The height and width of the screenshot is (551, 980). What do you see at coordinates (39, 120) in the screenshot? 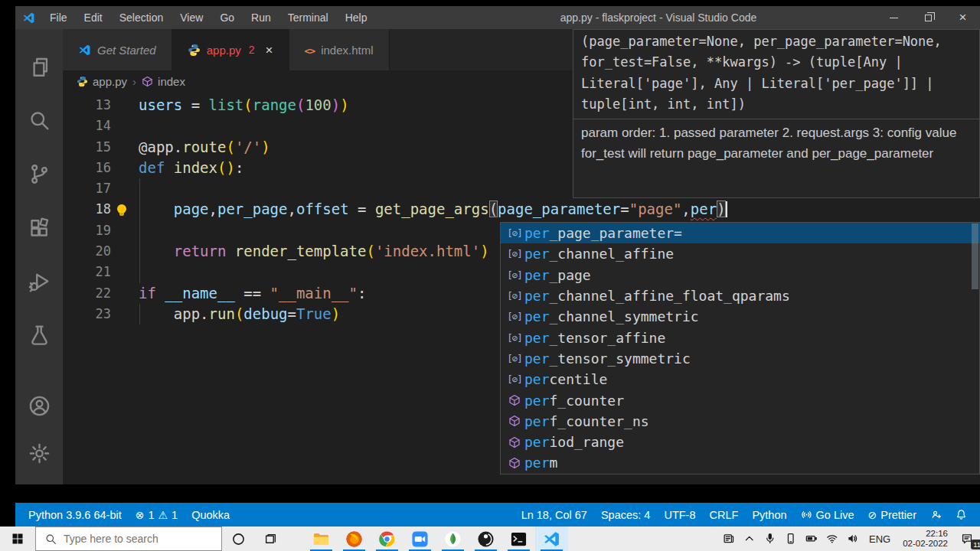
I see `activitybar-search-button` at bounding box center [39, 120].